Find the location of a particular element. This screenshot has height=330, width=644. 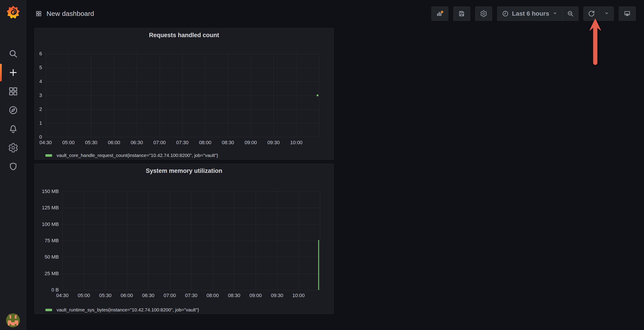

x-axis-tick-label: 07:30 is located at coordinates (191, 295).